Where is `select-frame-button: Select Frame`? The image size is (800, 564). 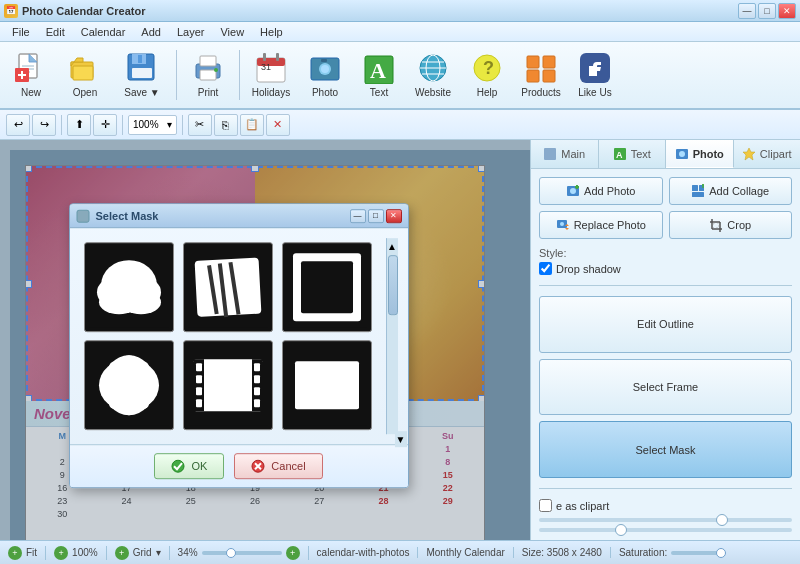 select-frame-button: Select Frame is located at coordinates (666, 388).